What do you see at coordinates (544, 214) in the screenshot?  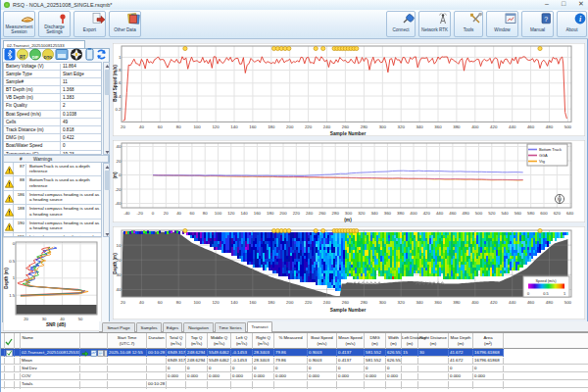 I see `svg-text: 600` at bounding box center [544, 214].